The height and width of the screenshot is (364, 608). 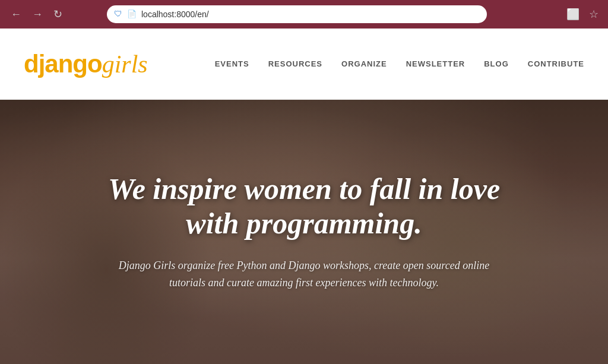 I want to click on reload-button: ↻, so click(x=58, y=14).